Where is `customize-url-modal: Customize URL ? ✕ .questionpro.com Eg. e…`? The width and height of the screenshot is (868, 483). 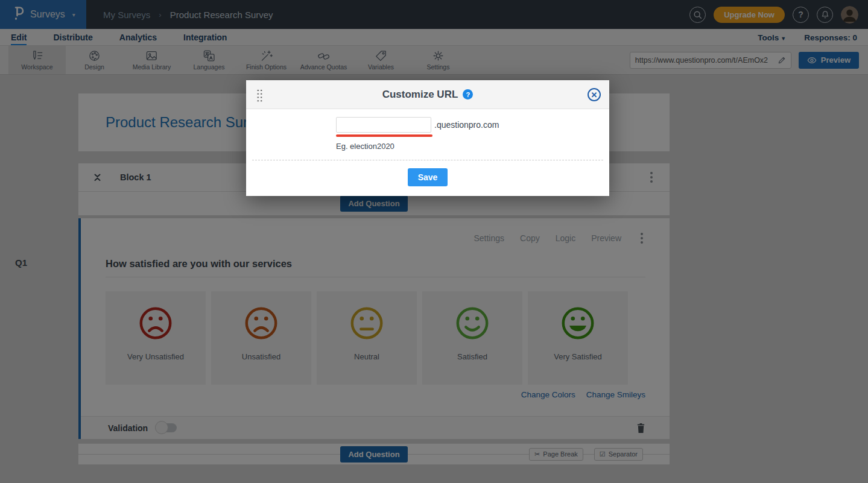 customize-url-modal: Customize URL ? ✕ .questionpro.com Eg. e… is located at coordinates (428, 138).